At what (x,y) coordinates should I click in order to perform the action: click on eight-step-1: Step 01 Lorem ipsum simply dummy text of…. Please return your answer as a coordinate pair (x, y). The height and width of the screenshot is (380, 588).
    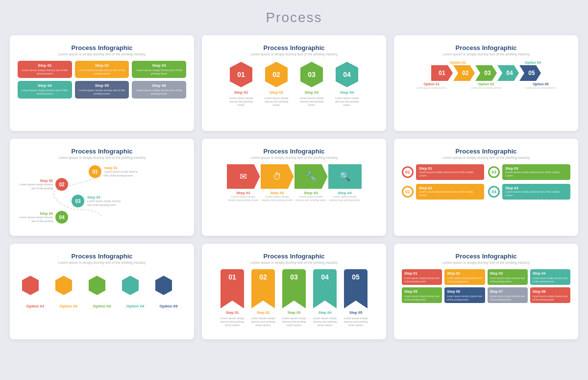
    Looking at the image, I should click on (422, 277).